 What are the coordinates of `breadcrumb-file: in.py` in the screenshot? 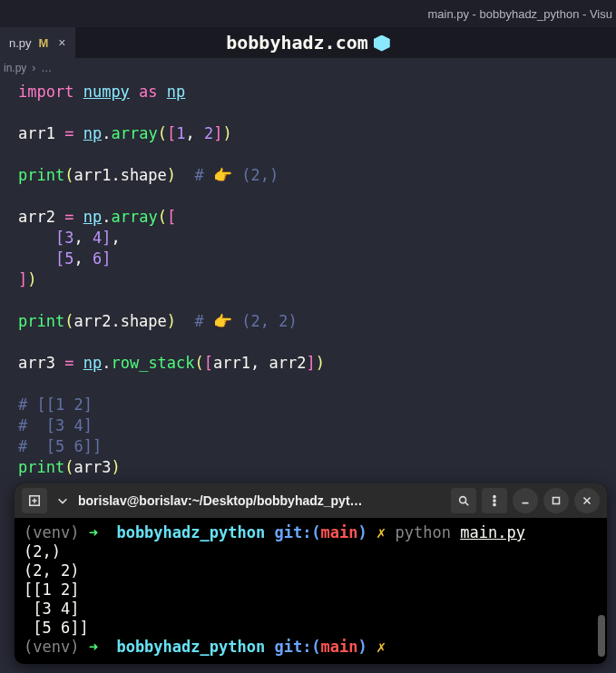 It's located at (15, 68).